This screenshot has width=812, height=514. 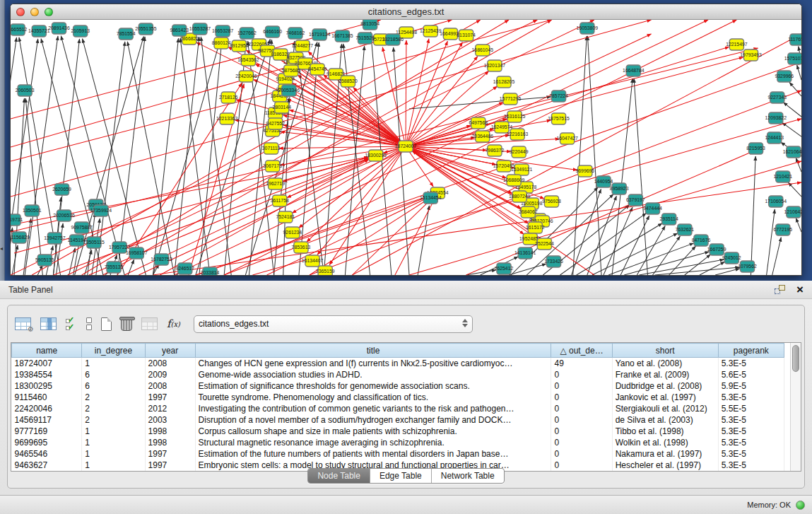 I want to click on column-header-short: short, so click(x=665, y=351).